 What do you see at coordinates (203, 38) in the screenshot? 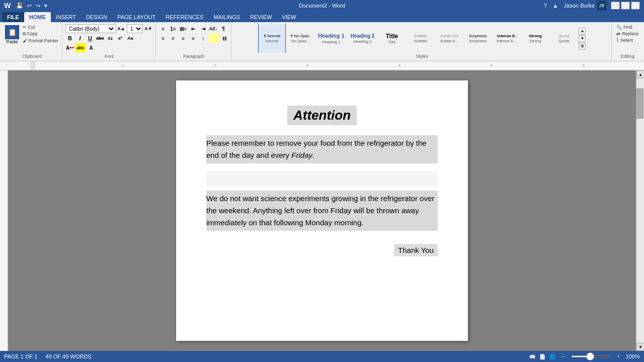
I see `line-spacing-button: ↕` at bounding box center [203, 38].